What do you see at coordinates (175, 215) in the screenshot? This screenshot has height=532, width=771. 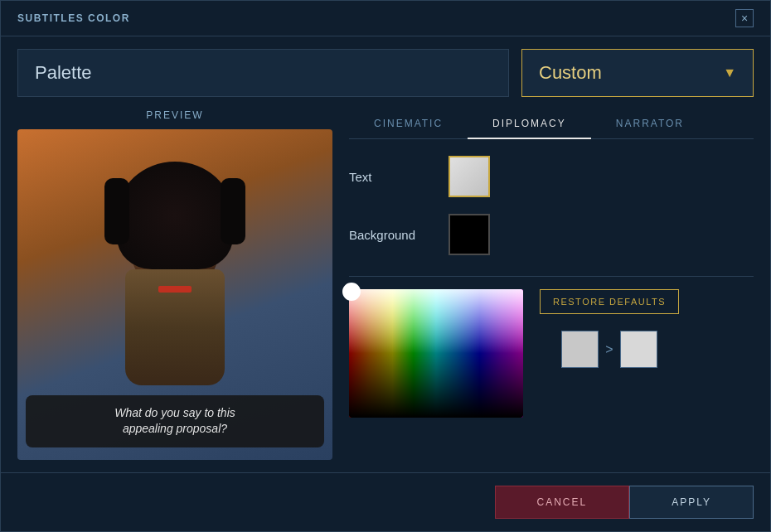 I see `char-hair` at bounding box center [175, 215].